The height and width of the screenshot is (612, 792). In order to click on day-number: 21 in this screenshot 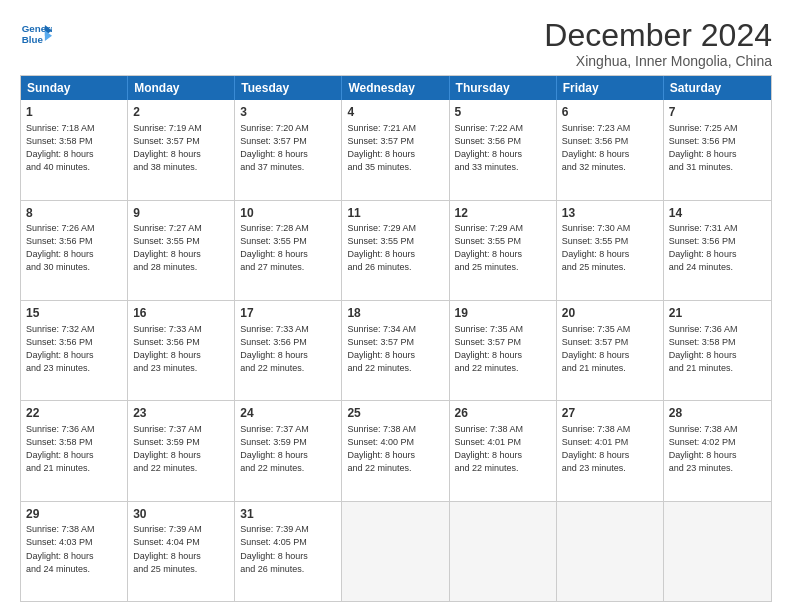, I will do `click(718, 314)`.